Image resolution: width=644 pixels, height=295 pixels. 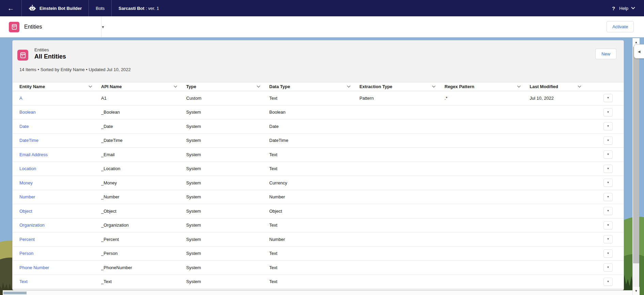 What do you see at coordinates (318, 293) in the screenshot?
I see `horizontal-scrollbar` at bounding box center [318, 293].